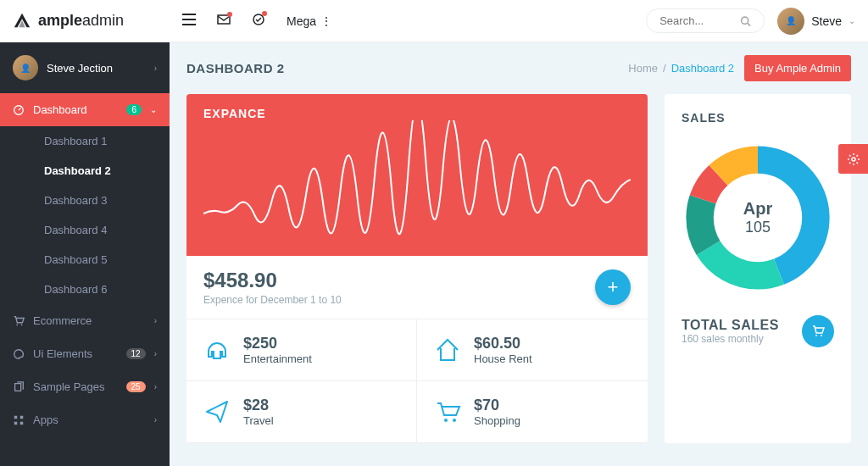 The width and height of the screenshot is (868, 466). What do you see at coordinates (852, 20) in the screenshot?
I see `chevron-down-icon: ⌄` at bounding box center [852, 20].